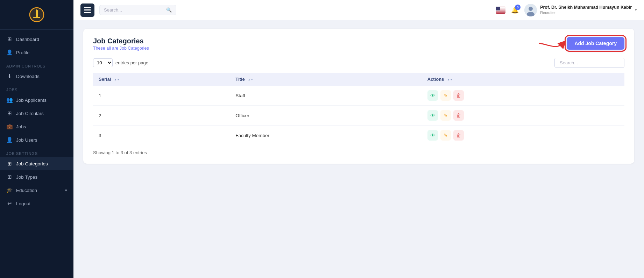 This screenshot has width=644, height=278. Describe the element at coordinates (9, 76) in the screenshot. I see `downloads-icon: ⬇` at that location.